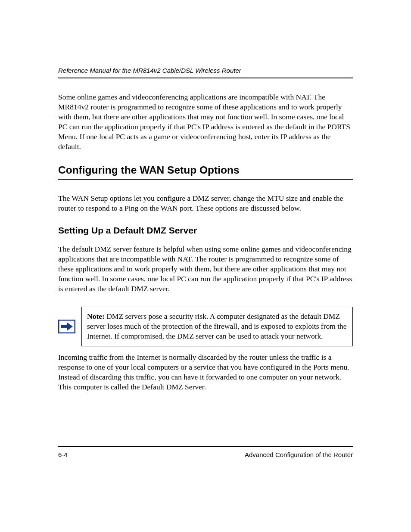 This screenshot has width=411, height=532. Describe the element at coordinates (206, 172) in the screenshot. I see `heading-wan-setup: Configuring the WAN Setup Options` at that location.